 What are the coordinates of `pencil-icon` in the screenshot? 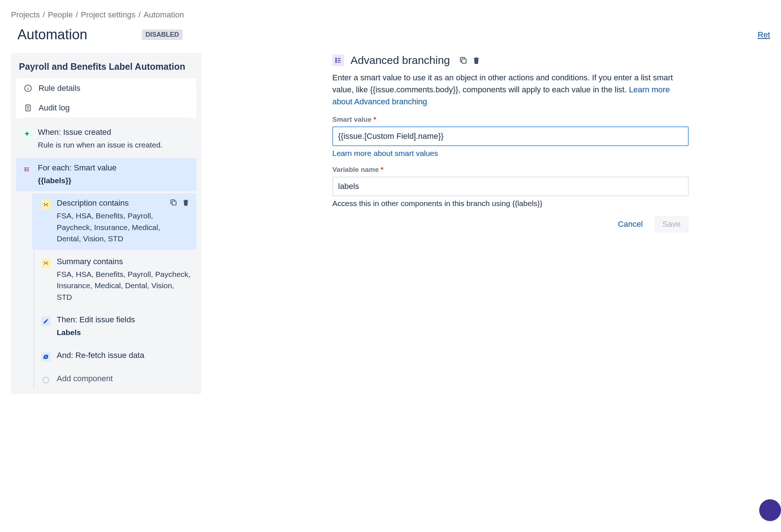 It's located at (46, 321).